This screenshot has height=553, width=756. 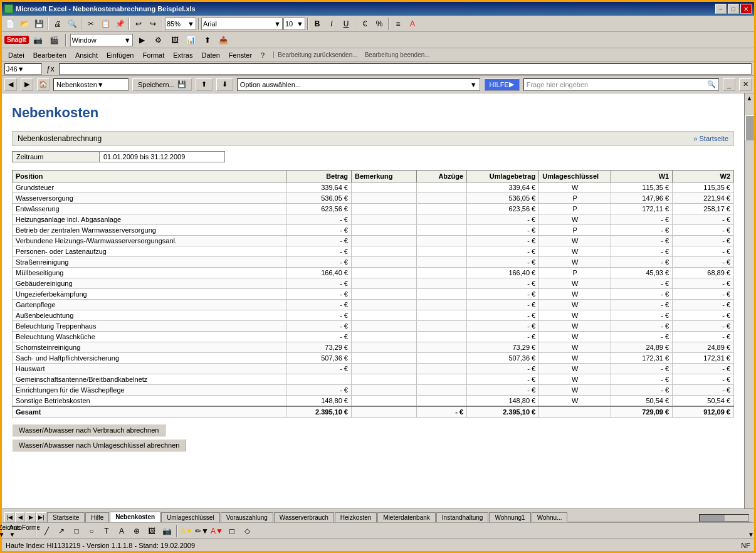 I want to click on sheet-tab-nebenkosten: Nebenkosten, so click(x=135, y=517).